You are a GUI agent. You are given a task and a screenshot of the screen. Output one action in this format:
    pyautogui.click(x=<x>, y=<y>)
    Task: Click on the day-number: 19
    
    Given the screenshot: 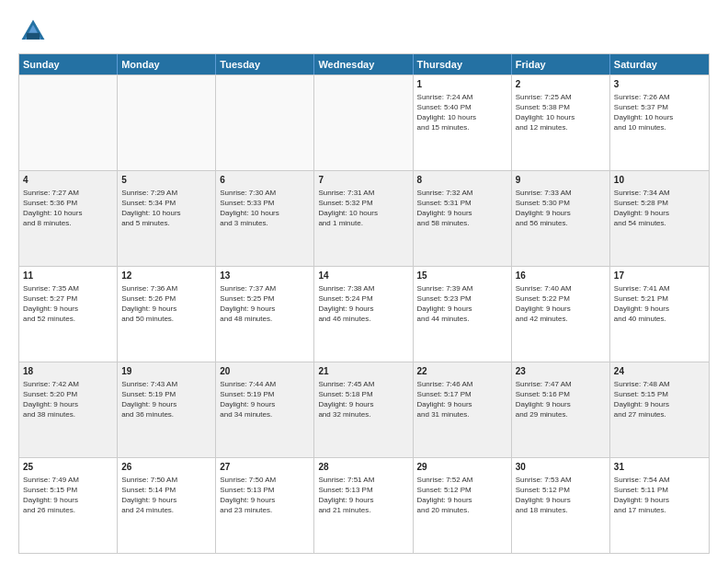 What is the action you would take?
    pyautogui.click(x=166, y=372)
    